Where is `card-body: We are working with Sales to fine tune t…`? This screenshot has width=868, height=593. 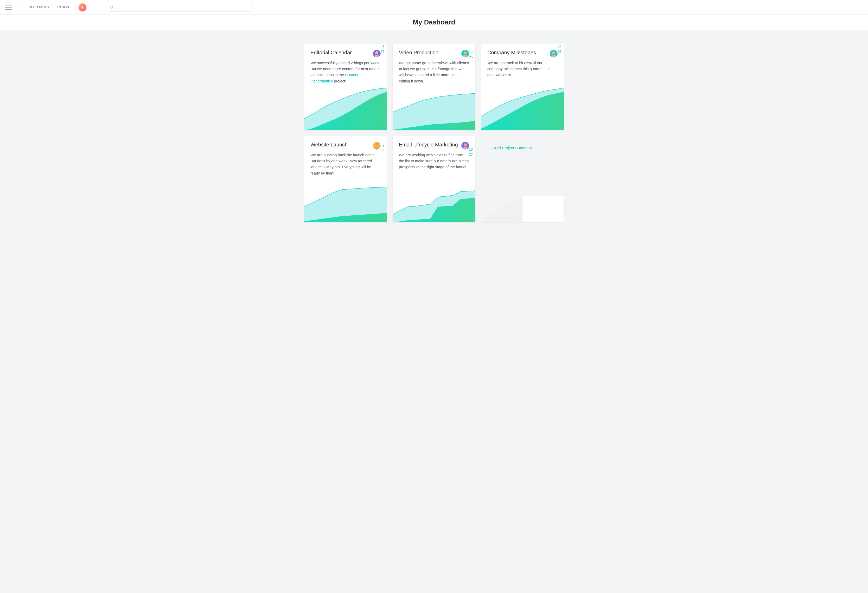 card-body: We are working with Sales to fine tune t… is located at coordinates (434, 160).